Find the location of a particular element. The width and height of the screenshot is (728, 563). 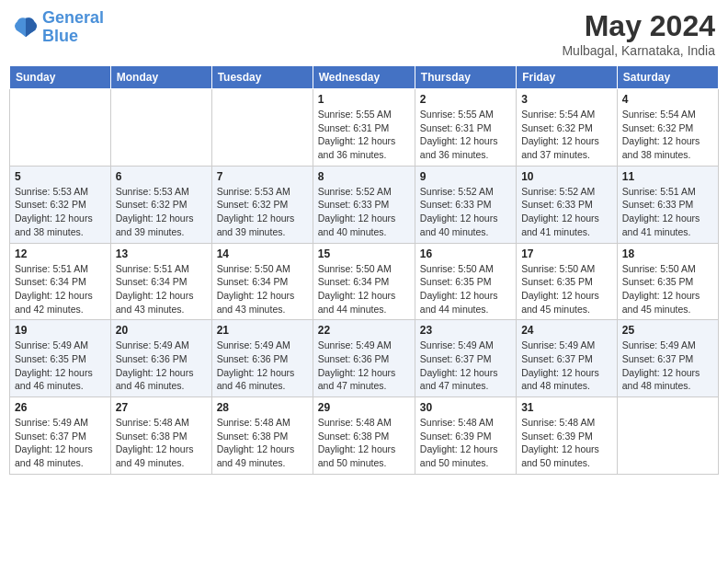

calendar-cell: 24Sunrise: 5:49 AM Sunset: 6:37 PM Dayli… is located at coordinates (567, 359).